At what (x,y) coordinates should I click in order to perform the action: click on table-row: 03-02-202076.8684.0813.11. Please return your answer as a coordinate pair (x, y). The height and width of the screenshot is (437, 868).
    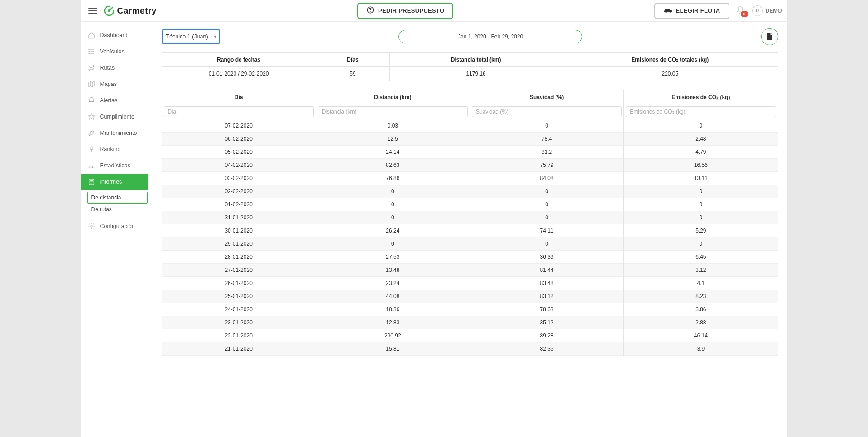
    Looking at the image, I should click on (470, 178).